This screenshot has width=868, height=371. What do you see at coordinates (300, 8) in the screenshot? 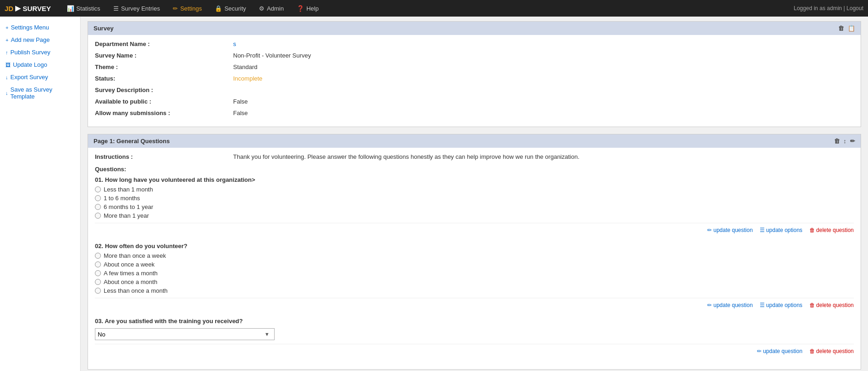
I see `help-icon: ❓` at bounding box center [300, 8].